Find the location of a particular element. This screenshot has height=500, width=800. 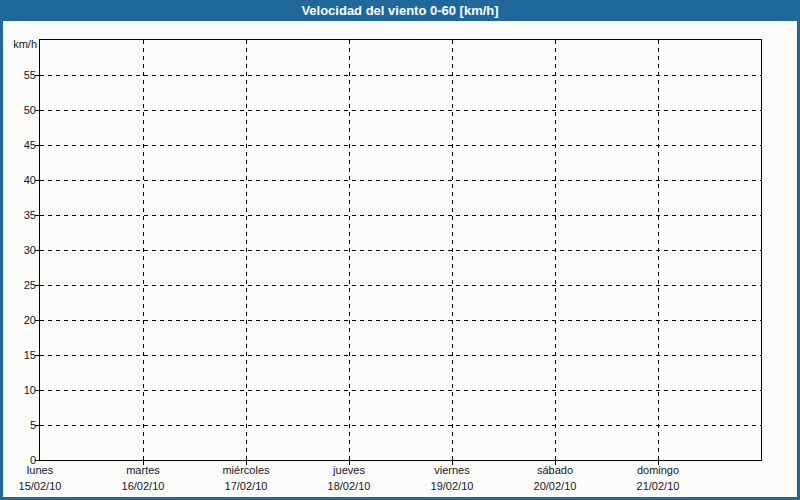

x-tick-day-name: domingo is located at coordinates (658, 470).